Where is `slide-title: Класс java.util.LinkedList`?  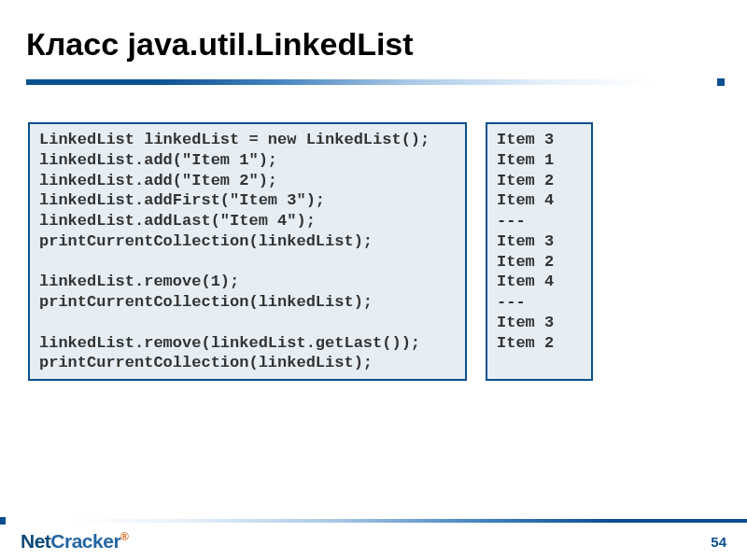 slide-title: Класс java.util.LinkedList is located at coordinates (374, 45).